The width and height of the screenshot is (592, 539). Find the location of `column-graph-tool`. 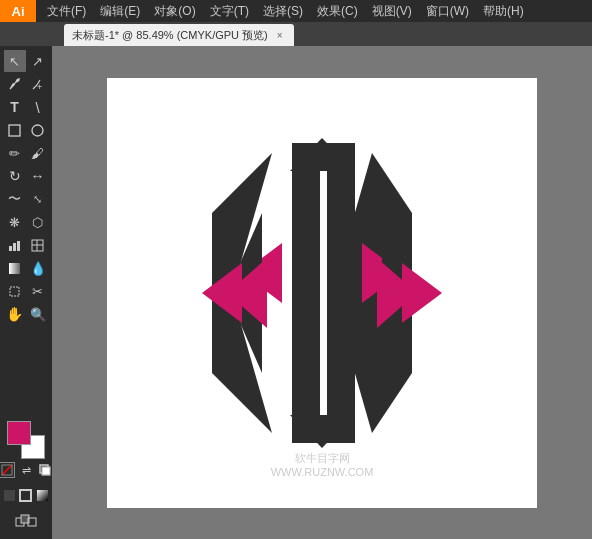

column-graph-tool is located at coordinates (15, 245).